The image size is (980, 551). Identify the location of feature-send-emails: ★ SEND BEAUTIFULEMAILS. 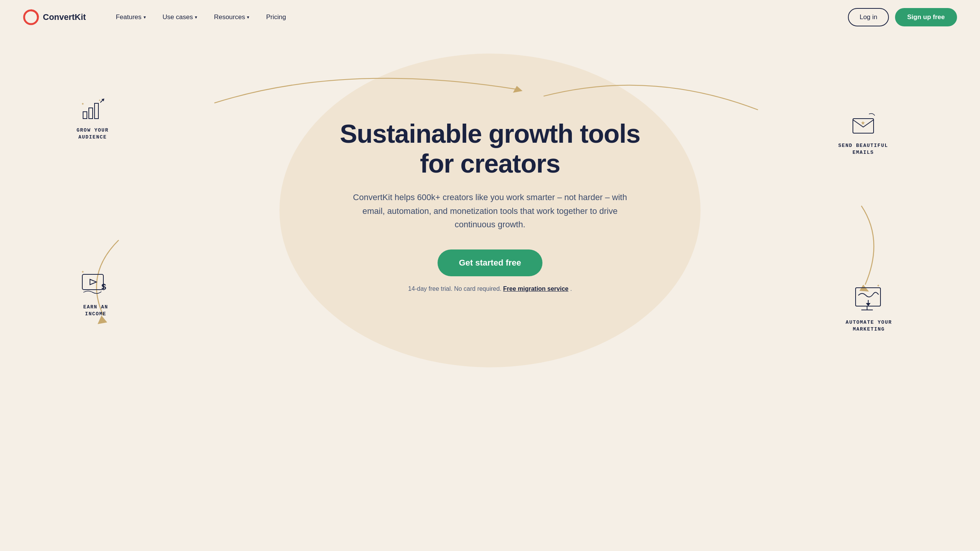
(863, 134).